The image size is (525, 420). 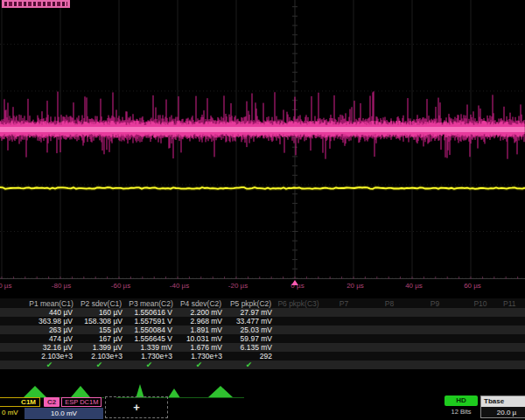 What do you see at coordinates (298, 304) in the screenshot?
I see `param-header-p6: P6 pkpk(C3)` at bounding box center [298, 304].